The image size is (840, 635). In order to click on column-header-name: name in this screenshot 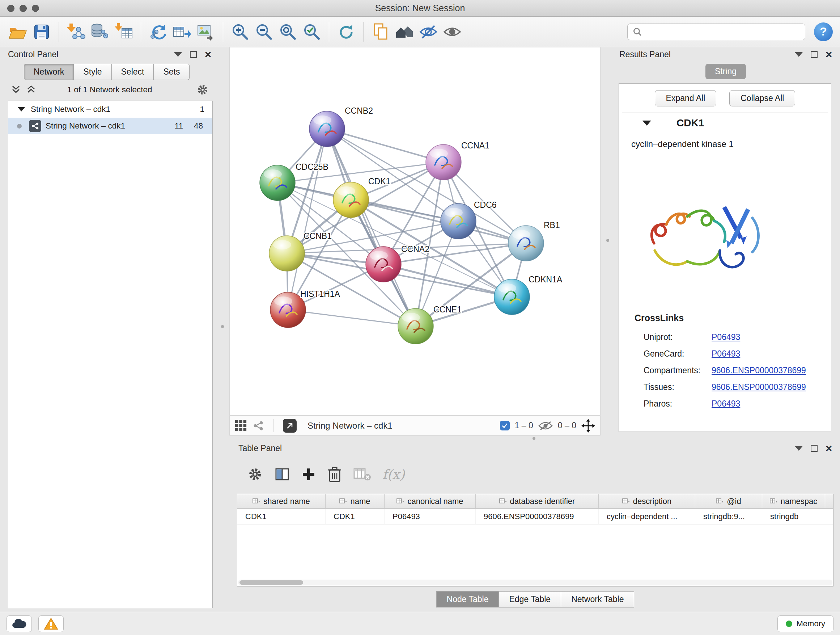, I will do `click(355, 501)`.